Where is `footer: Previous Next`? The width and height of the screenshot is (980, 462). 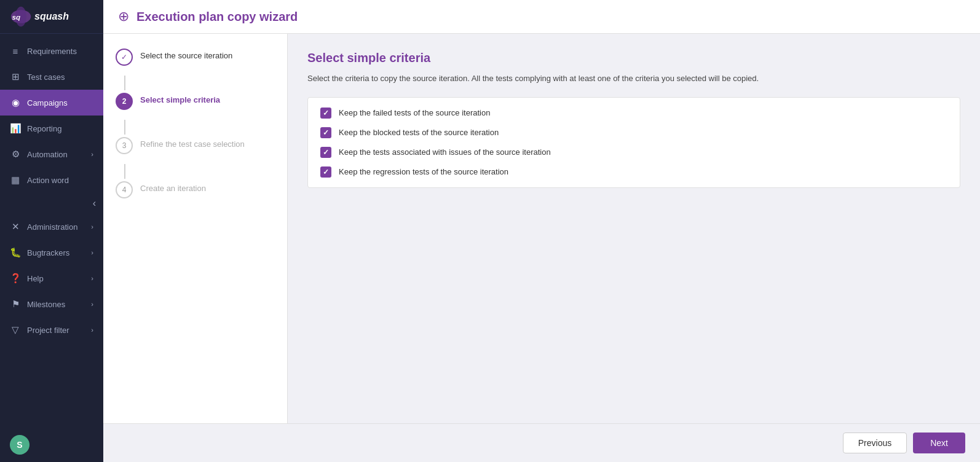
footer: Previous Next is located at coordinates (542, 442).